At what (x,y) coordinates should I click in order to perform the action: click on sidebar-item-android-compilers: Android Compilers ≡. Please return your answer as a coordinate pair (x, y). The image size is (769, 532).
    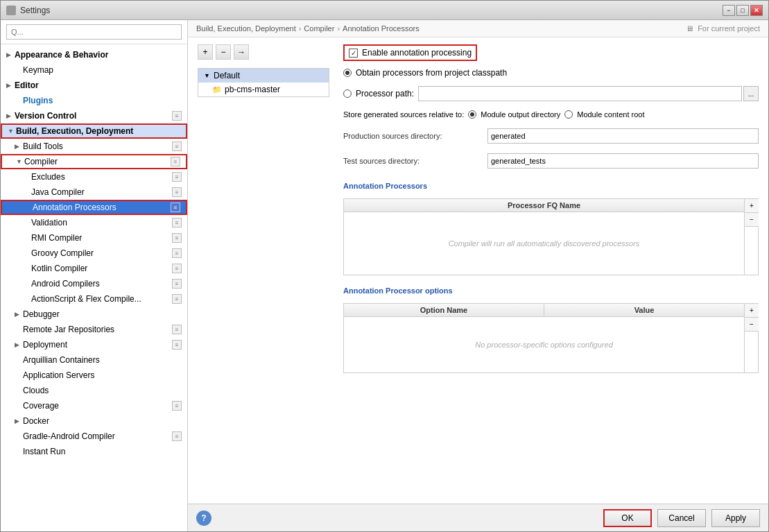
    Looking at the image, I should click on (94, 284).